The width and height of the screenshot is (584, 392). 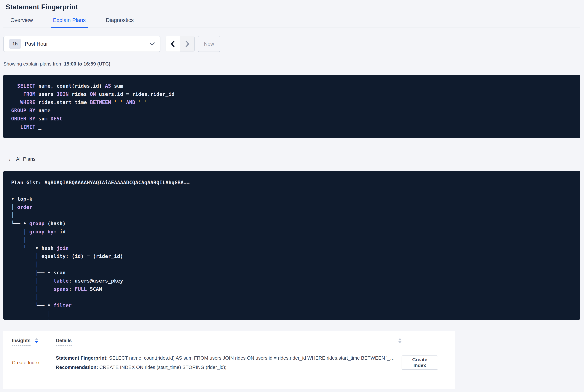 I want to click on insights-table-header: Insights Details, so click(x=229, y=342).